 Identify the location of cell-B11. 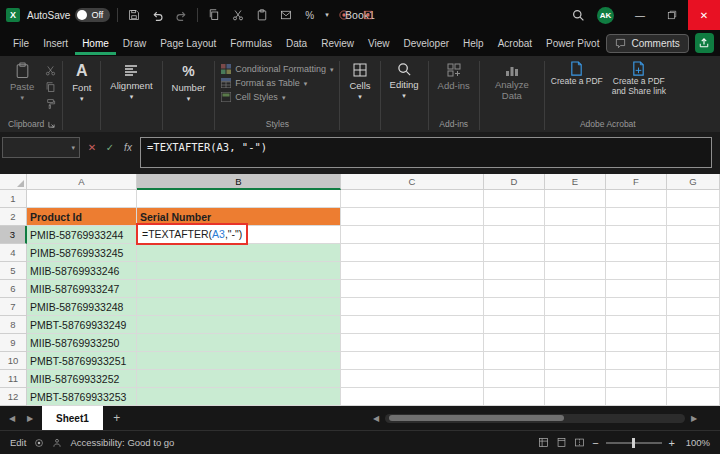
(239, 379).